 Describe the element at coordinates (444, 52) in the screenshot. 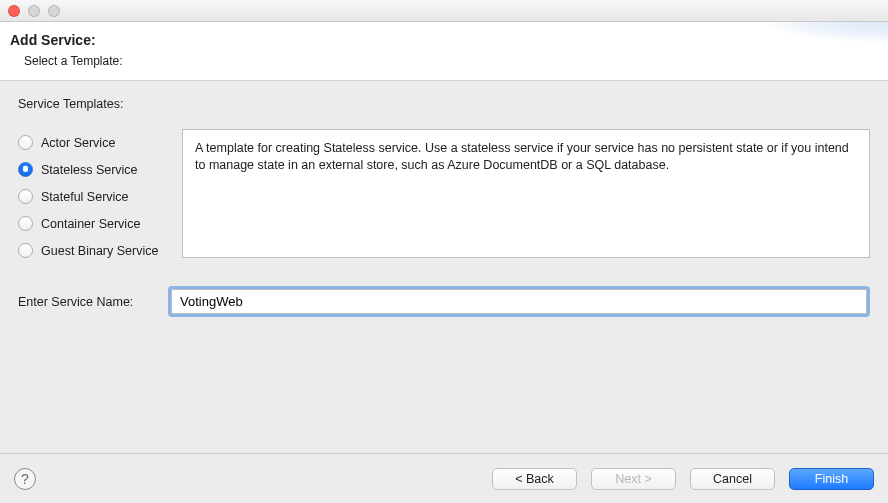

I see `wizard-header: Add Service: Select a Template:` at that location.